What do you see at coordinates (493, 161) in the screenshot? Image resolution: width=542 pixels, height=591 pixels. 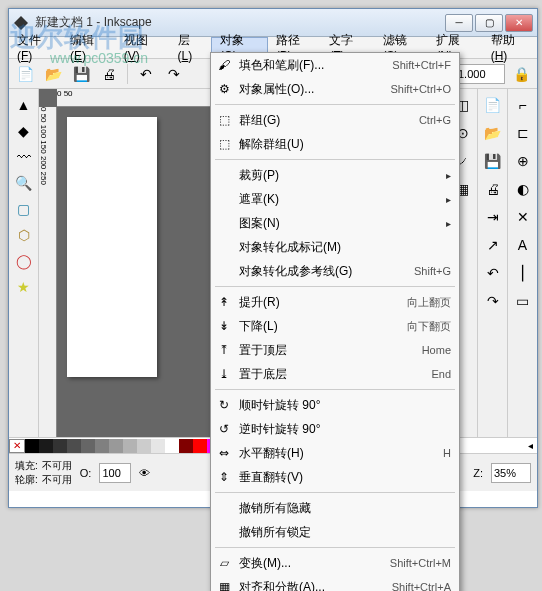 I see `commands-save-icon: 💾` at bounding box center [493, 161].